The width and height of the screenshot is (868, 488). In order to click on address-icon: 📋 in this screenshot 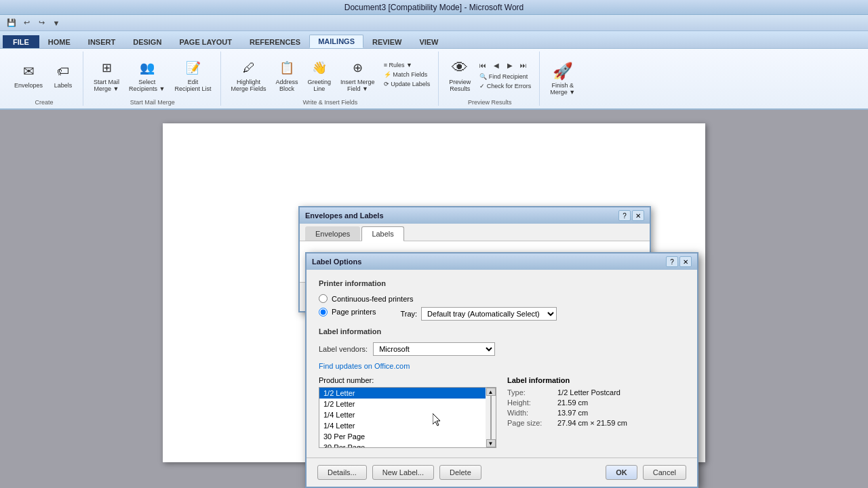, I will do `click(287, 68)`.